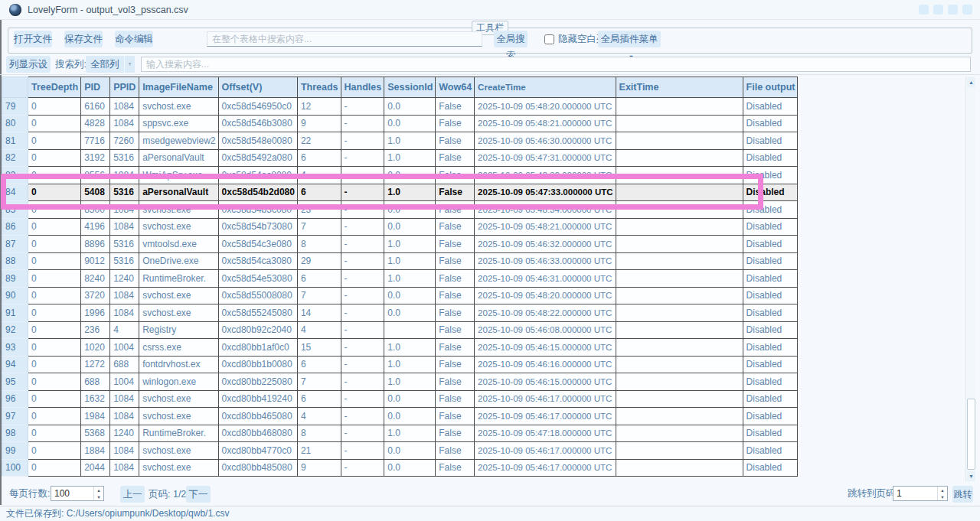  What do you see at coordinates (179, 176) in the screenshot?
I see `table-cell: WmiApSrv.exe` at bounding box center [179, 176].